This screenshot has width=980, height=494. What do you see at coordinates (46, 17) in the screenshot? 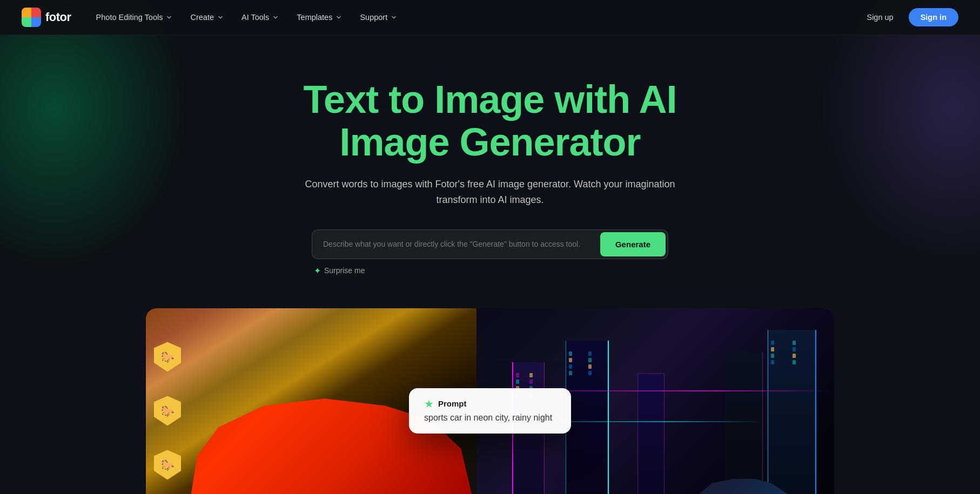
I see `logo: fotor` at bounding box center [46, 17].